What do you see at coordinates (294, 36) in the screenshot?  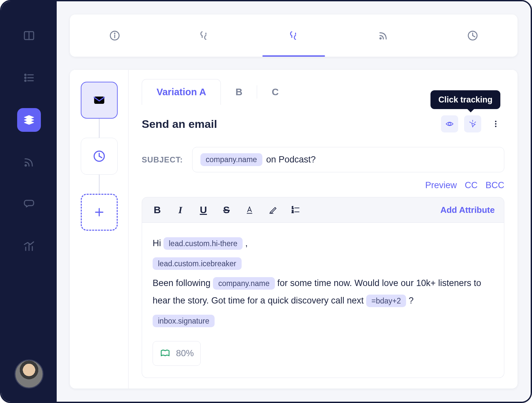 I see `tab-steps-b` at bounding box center [294, 36].